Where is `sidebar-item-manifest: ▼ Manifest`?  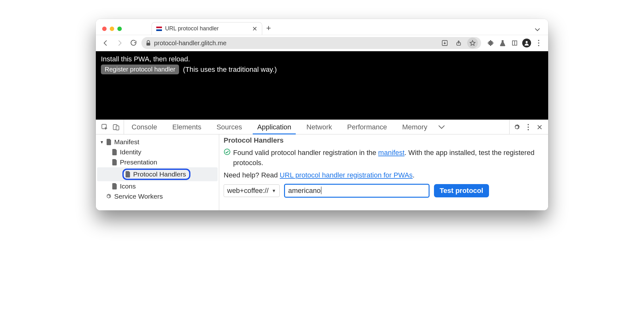
sidebar-item-manifest: ▼ Manifest is located at coordinates (158, 142).